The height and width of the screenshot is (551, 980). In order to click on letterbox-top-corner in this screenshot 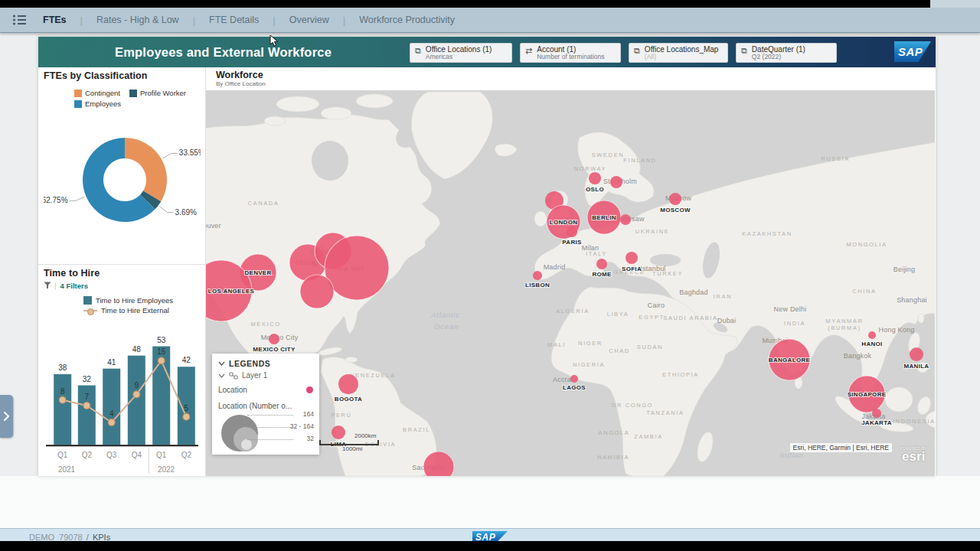, I will do `click(956, 4)`.